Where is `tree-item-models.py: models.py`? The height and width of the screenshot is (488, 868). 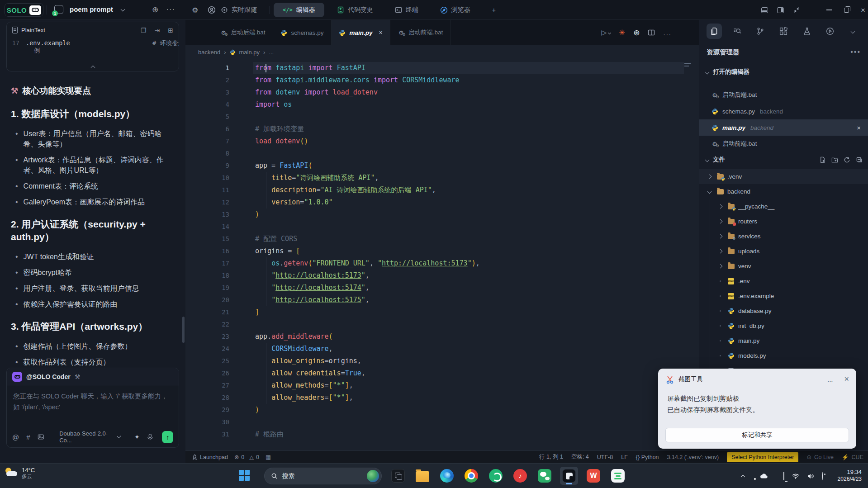
tree-item-models.py: models.py is located at coordinates (783, 355).